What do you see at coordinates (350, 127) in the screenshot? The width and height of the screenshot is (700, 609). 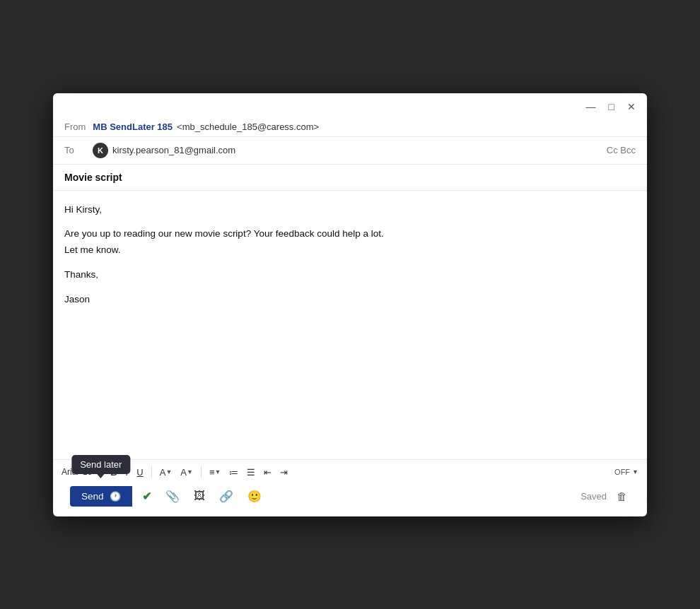 I see `from-row: From MB SendLater 185 <mb_schedule_185@c…` at bounding box center [350, 127].